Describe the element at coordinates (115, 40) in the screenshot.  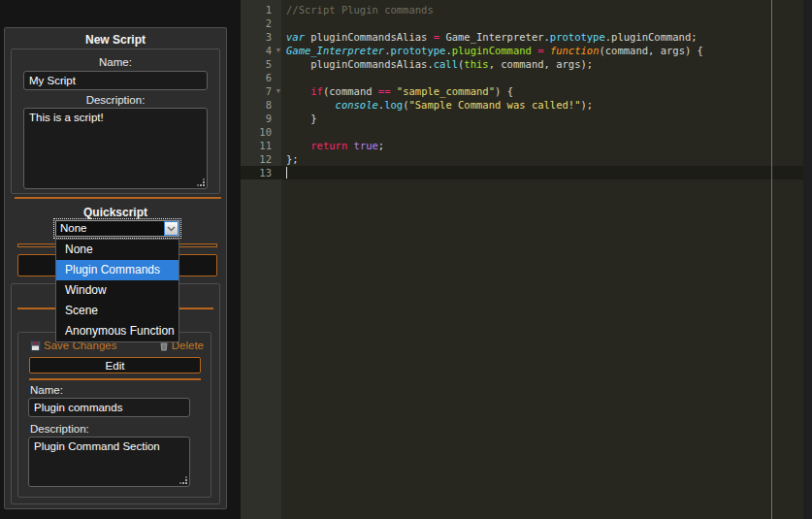
I see `panel-title: New Script` at that location.